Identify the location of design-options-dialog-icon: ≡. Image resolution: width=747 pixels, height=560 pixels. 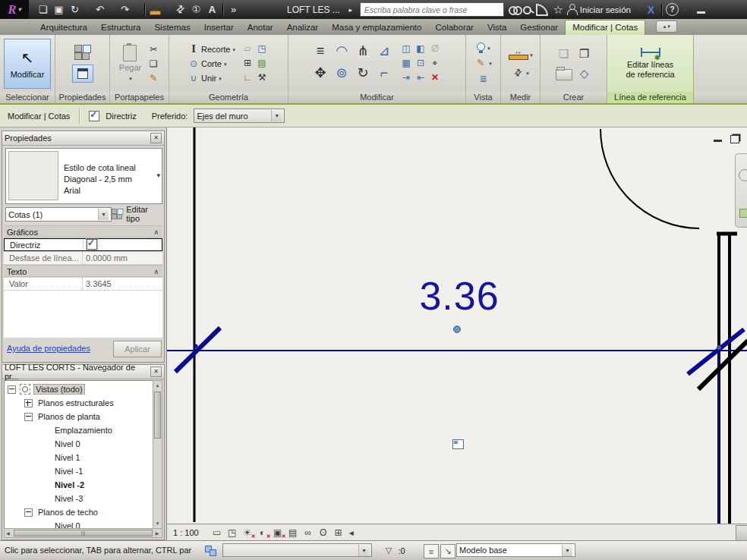
(431, 551).